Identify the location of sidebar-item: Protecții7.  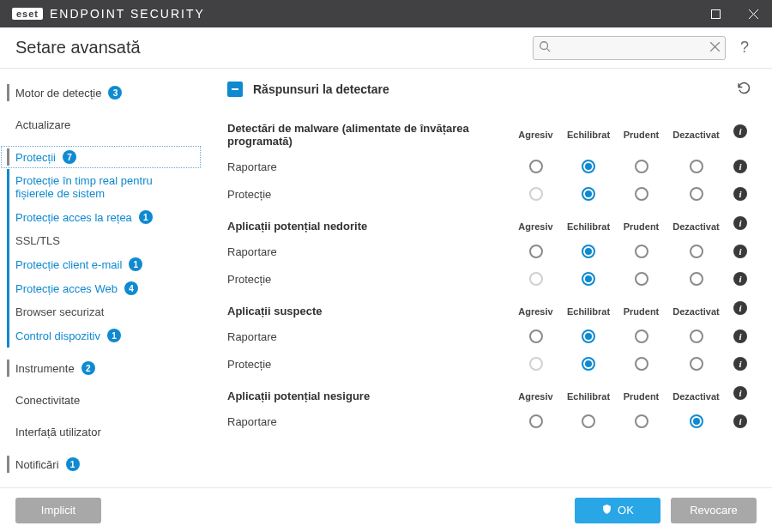
(101, 157).